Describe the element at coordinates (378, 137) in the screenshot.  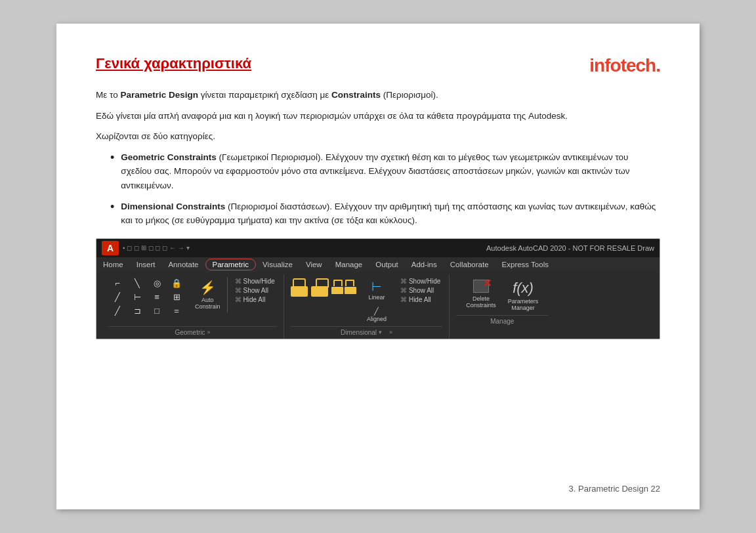
I see `intro-paragraph-3: Χωρίζονται σε δύο κατηγορίες.` at that location.